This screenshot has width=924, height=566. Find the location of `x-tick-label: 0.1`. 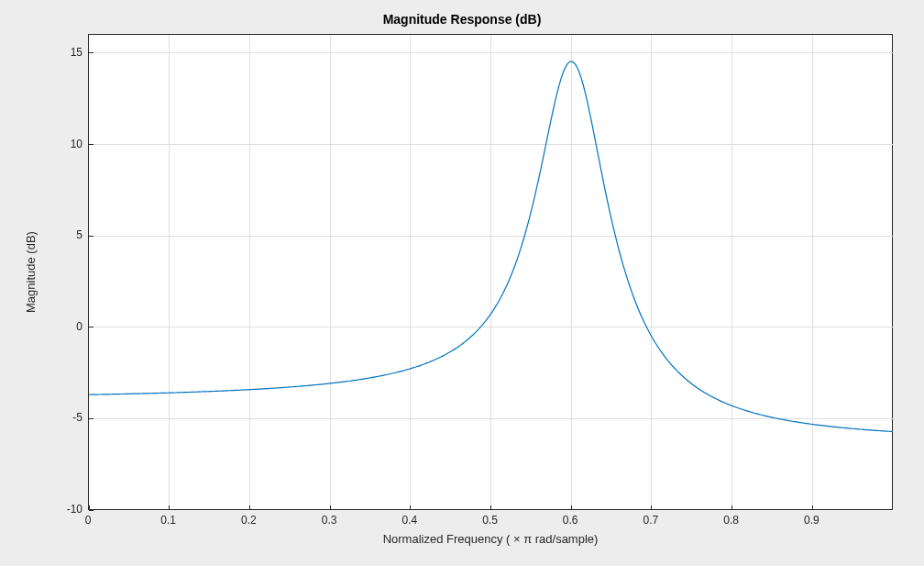

x-tick-label: 0.1 is located at coordinates (169, 520).